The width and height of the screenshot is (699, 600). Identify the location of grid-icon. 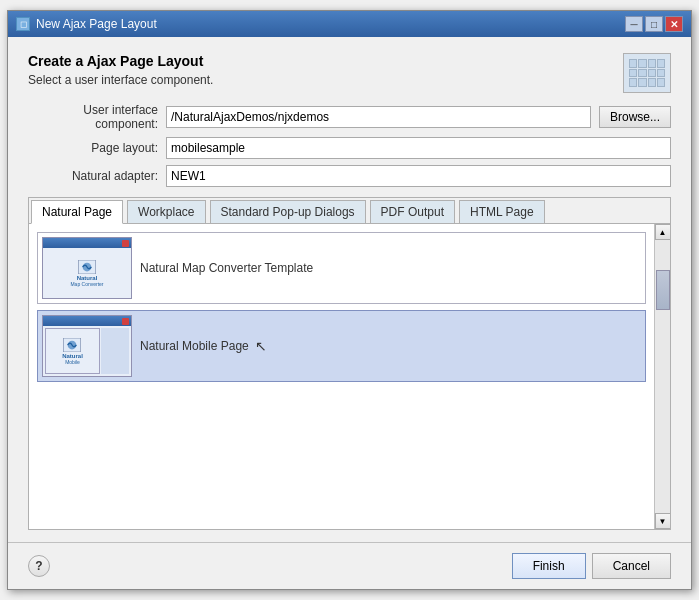
(647, 73).